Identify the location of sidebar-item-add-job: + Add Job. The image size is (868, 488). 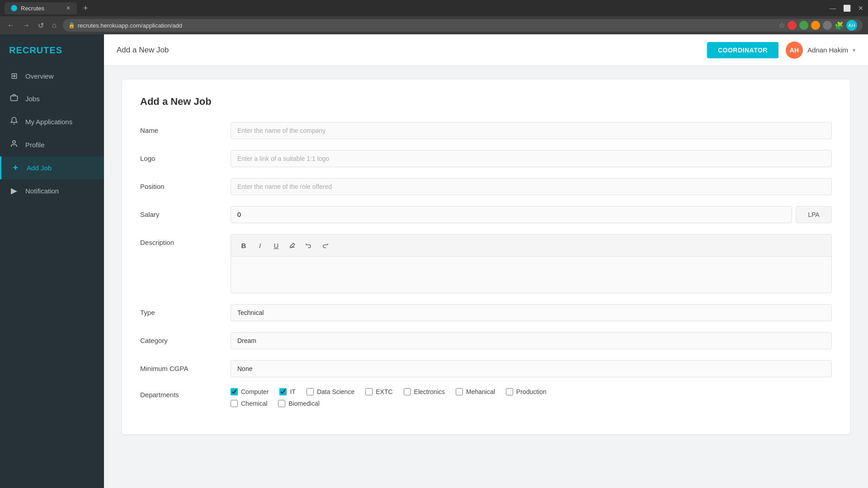
(52, 168).